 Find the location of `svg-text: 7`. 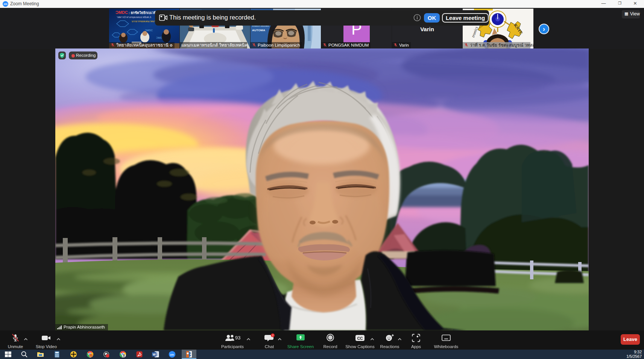

svg-text: 7 is located at coordinates (273, 335).